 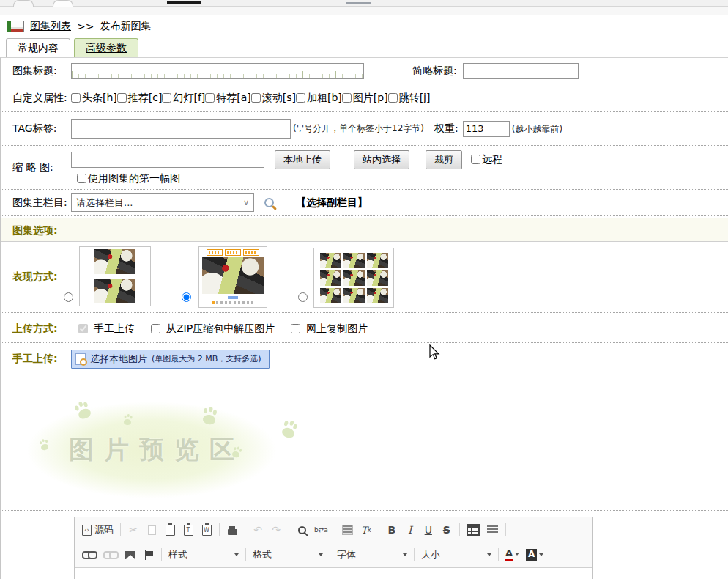 What do you see at coordinates (155, 328) in the screenshot?
I see `upload-zip-checkbox` at bounding box center [155, 328].